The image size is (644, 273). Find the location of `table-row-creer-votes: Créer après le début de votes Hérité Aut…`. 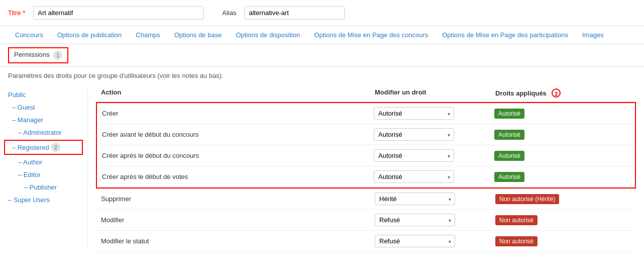

table-row-creer-votes: Créer après le début de votes Hérité Aut… is located at coordinates (366, 177).